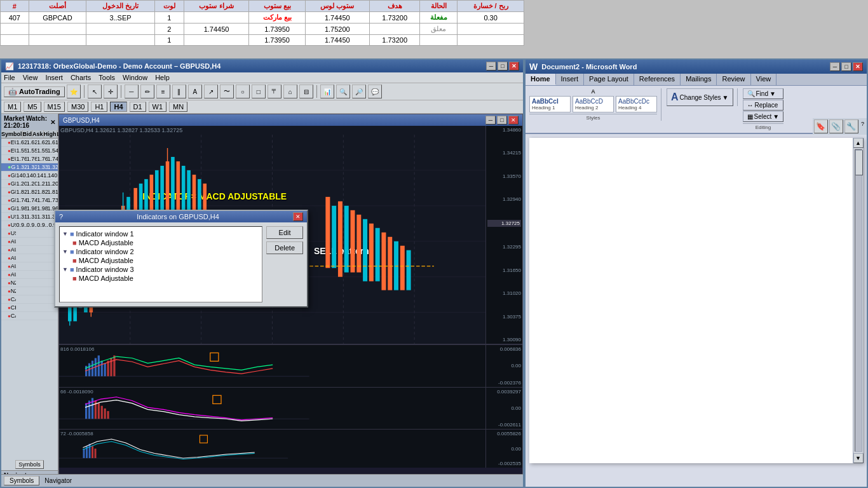 This screenshot has width=868, height=488. What do you see at coordinates (13, 107) in the screenshot?
I see `tf-m1: M1` at bounding box center [13, 107].